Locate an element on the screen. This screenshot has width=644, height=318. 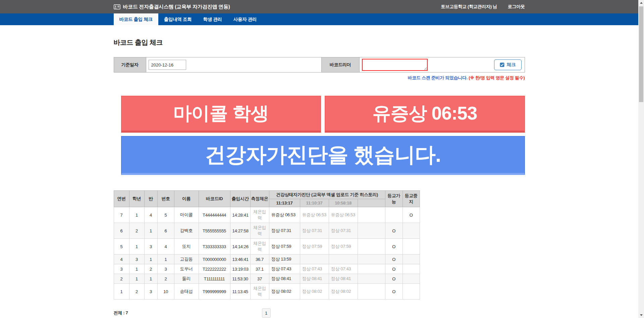
vertical-scrollbar is located at coordinates (641, 159).